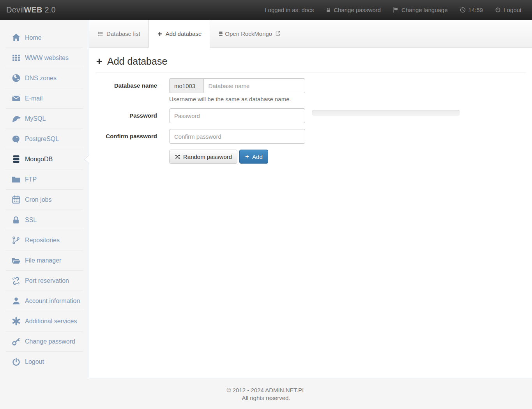 This screenshot has width=532, height=409. I want to click on sidebar-item-additional-services: Additional services, so click(44, 321).